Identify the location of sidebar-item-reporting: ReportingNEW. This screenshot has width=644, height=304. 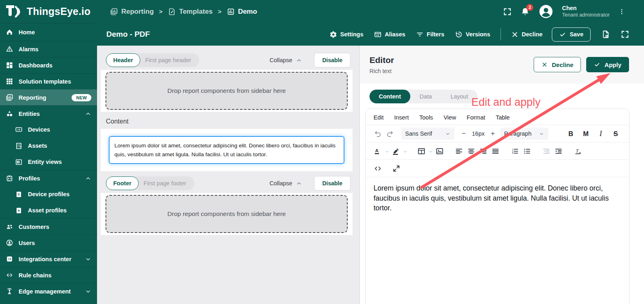
(49, 97).